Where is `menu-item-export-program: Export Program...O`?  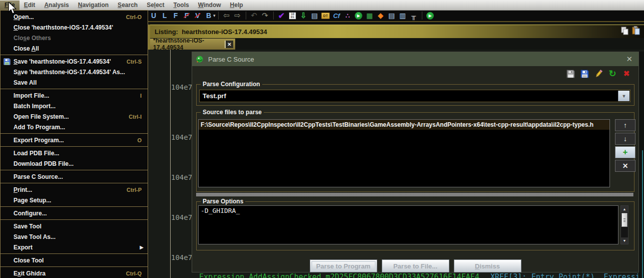 menu-item-export-program: Export Program...O is located at coordinates (74, 140).